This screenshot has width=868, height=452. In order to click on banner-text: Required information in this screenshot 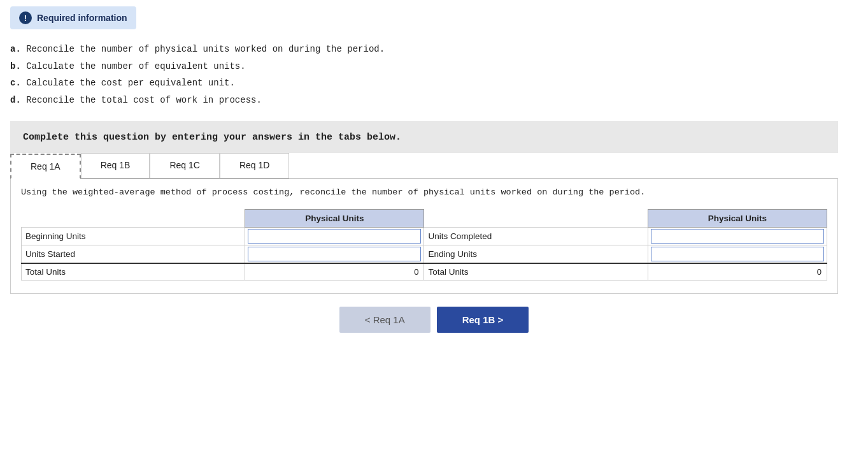, I will do `click(82, 18)`.